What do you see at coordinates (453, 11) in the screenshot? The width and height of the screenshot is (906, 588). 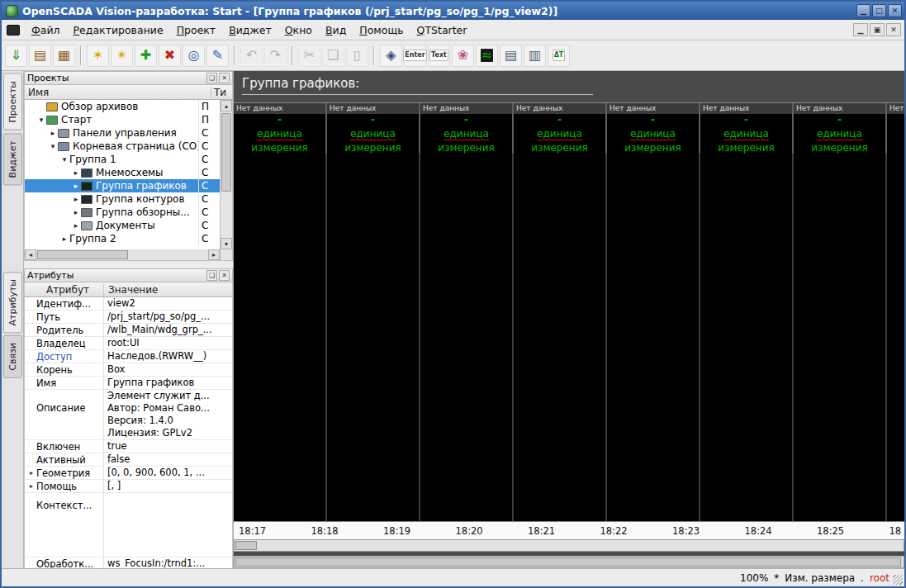 I see `titlebar: OpenSCADA Vision-разработка: Start - [Гр…` at bounding box center [453, 11].